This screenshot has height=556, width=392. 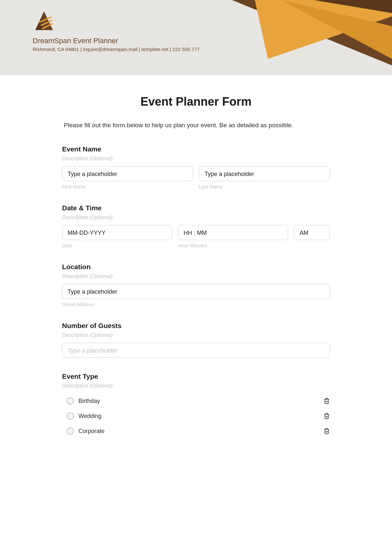 I want to click on date-sublabel: Date, so click(x=117, y=245).